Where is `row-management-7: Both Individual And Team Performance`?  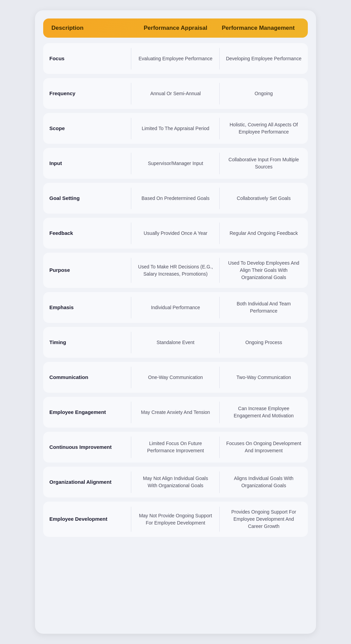
row-management-7: Both Individual And Team Performance is located at coordinates (264, 307).